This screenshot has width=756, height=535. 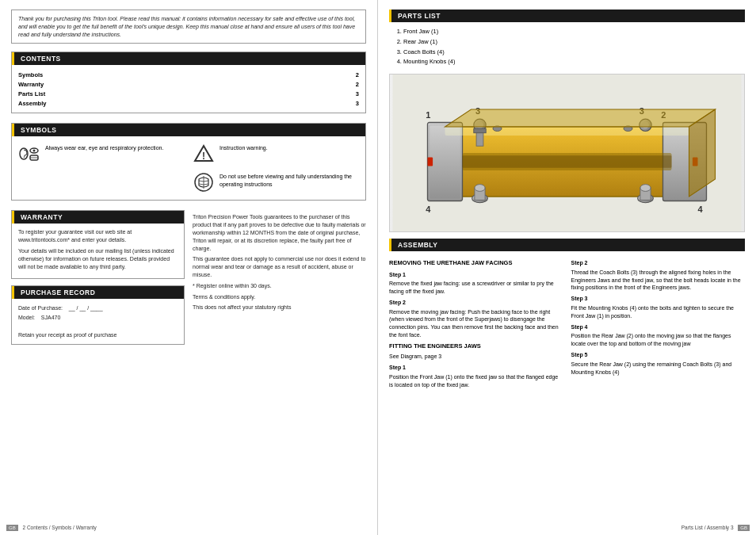 What do you see at coordinates (476, 347) in the screenshot?
I see `fitting-heading: FITTING THE ENGINEERS JAWS` at bounding box center [476, 347].